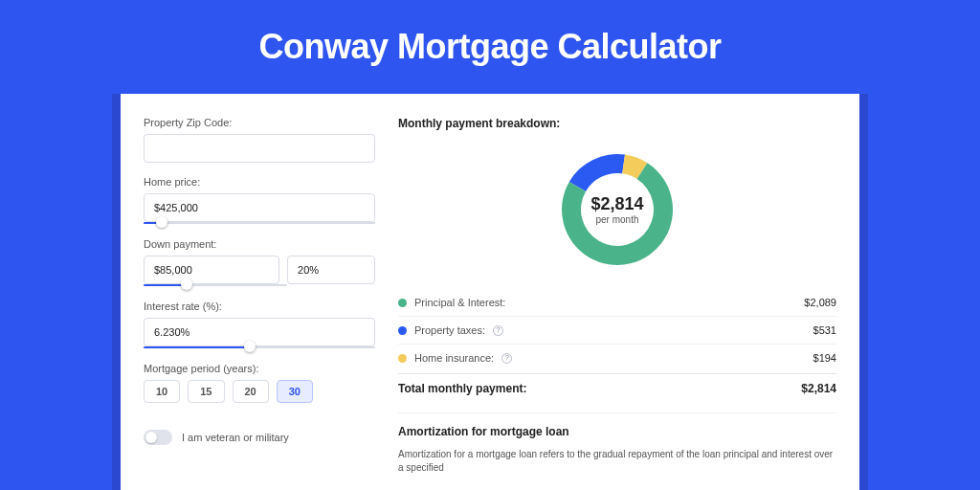 The height and width of the screenshot is (490, 980). Describe the element at coordinates (451, 330) in the screenshot. I see `legend-left: Property taxes:?` at that location.